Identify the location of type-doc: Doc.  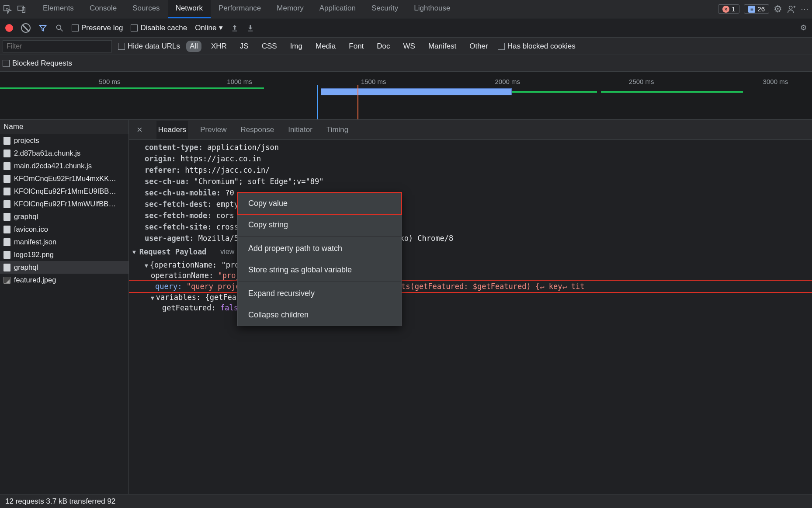
(383, 46).